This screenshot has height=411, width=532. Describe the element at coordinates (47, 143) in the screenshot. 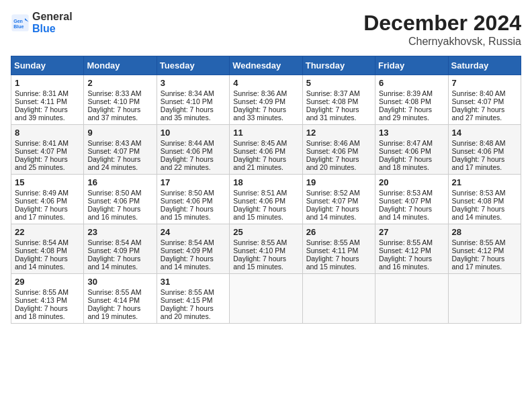

I see `day-info-line: Sunrise: 8:41 AM` at that location.